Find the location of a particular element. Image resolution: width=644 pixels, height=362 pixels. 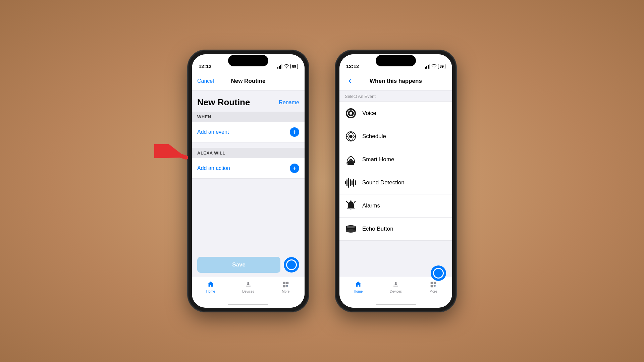

event-item-sounddetection: Sound Detection is located at coordinates (396, 183).